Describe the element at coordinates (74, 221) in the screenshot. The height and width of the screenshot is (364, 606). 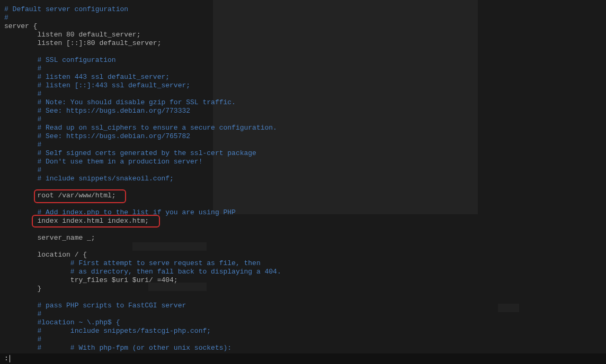
I see `code-line: index index.html index.htm;` at that location.